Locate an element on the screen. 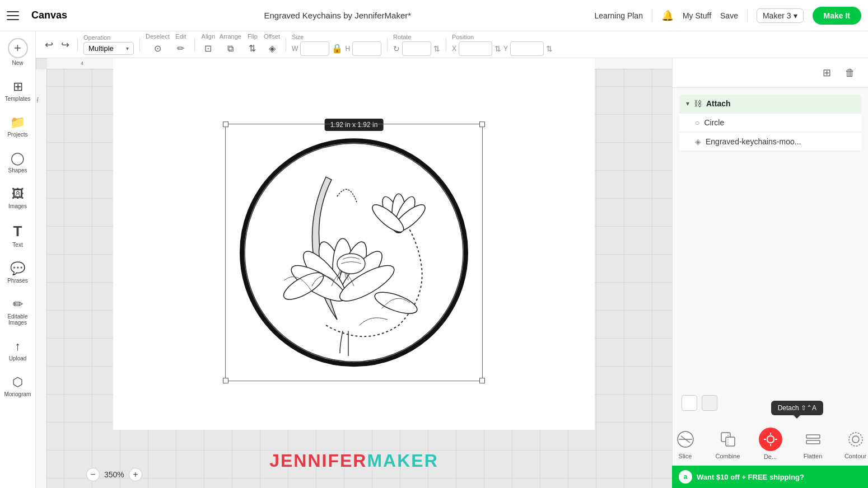  my-stuff-link: My Stuff is located at coordinates (697, 16).